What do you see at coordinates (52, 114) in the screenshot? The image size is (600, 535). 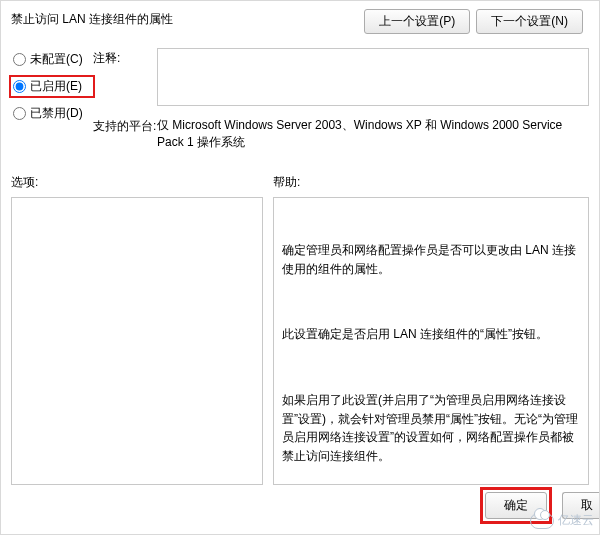 I see `radio-disabled: 已禁用(D)` at bounding box center [52, 114].